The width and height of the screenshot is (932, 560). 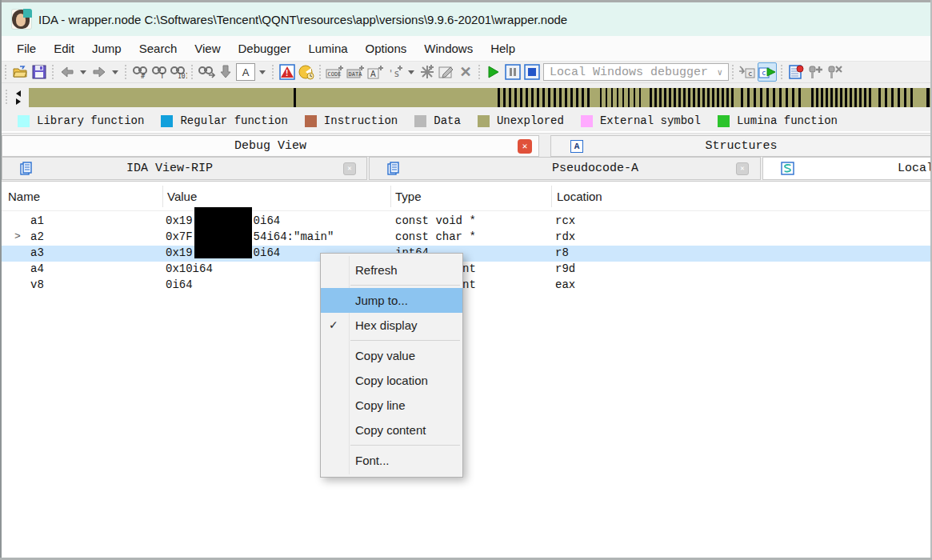 What do you see at coordinates (334, 74) in the screenshot?
I see `svg-text: CODE` at bounding box center [334, 74].